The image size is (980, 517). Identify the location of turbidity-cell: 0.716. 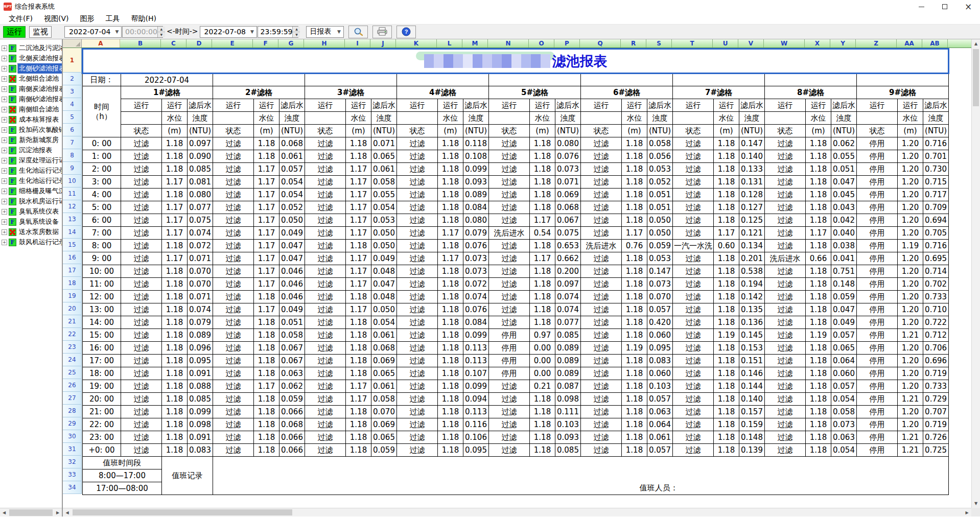
(936, 246).